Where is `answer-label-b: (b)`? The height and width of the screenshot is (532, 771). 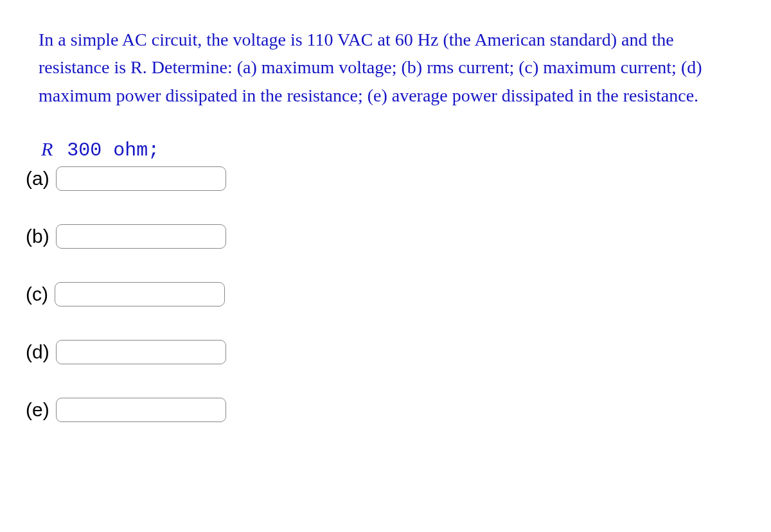 answer-label-b: (b) is located at coordinates (37, 236).